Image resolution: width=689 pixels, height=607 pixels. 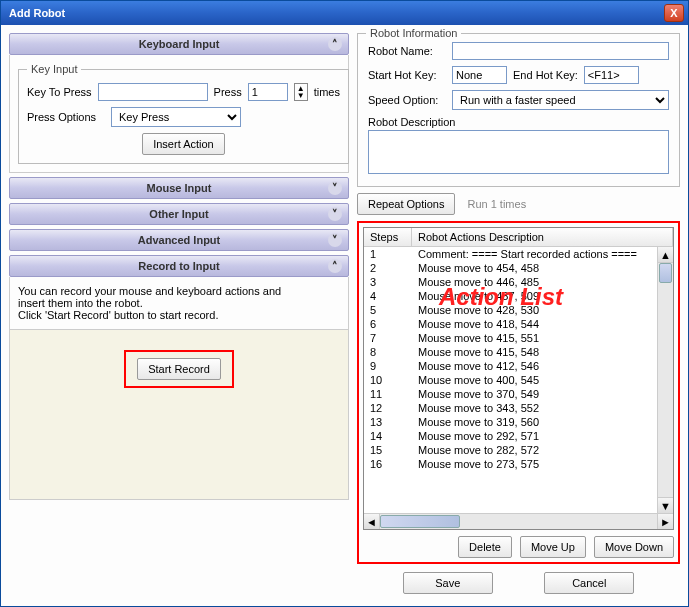 What do you see at coordinates (612, 75) in the screenshot?
I see `end-hotkey-input` at bounding box center [612, 75].